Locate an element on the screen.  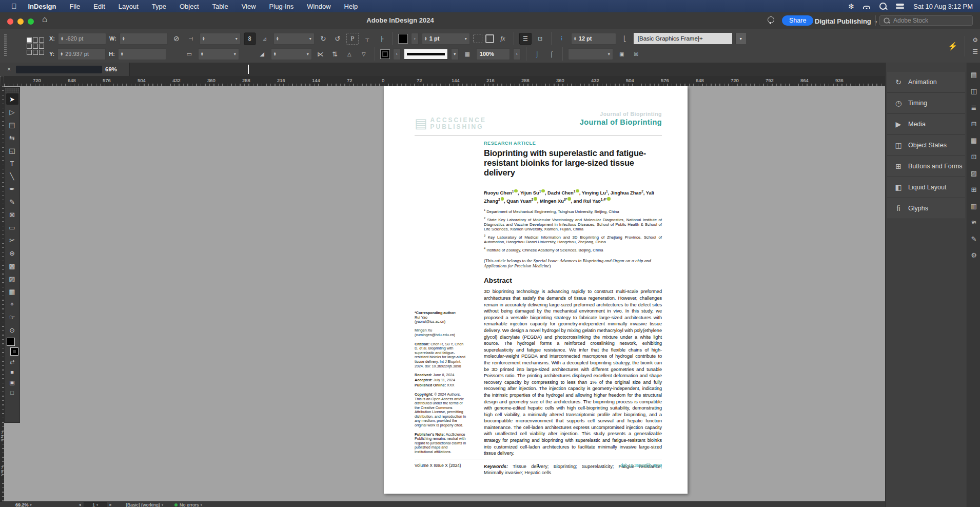
page-tool: ▤ is located at coordinates (12, 125).